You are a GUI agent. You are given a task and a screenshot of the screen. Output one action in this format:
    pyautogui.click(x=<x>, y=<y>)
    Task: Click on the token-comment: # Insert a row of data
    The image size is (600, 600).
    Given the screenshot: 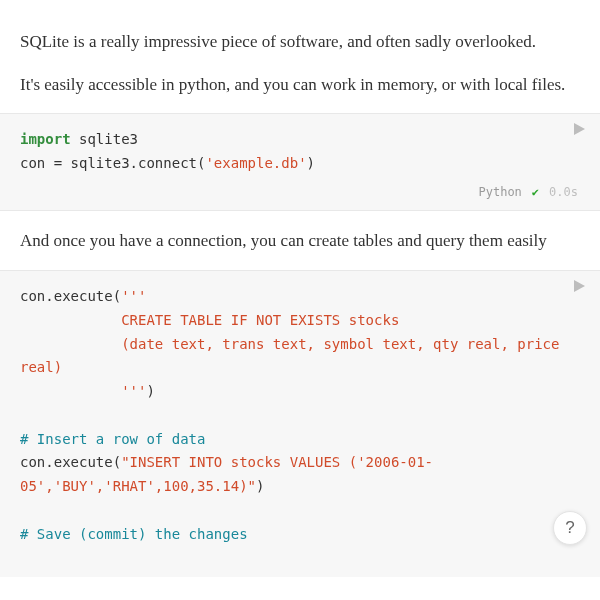 What is the action you would take?
    pyautogui.click(x=112, y=439)
    